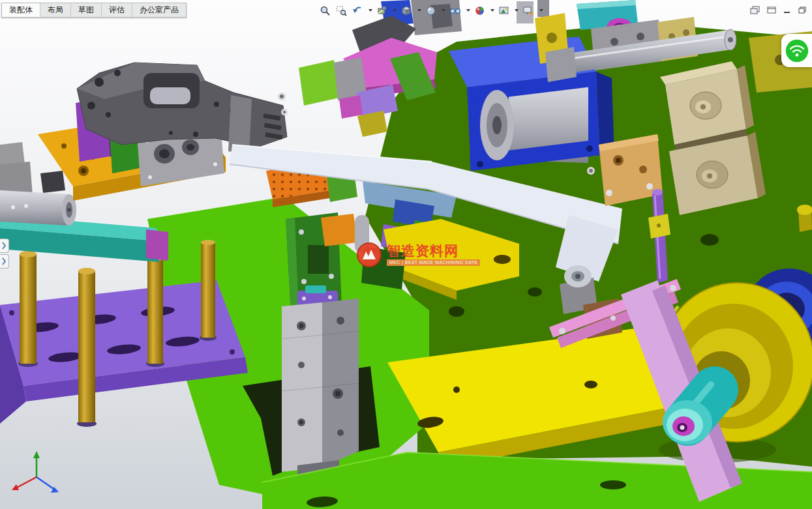  I want to click on tab-layout: 布局, so click(56, 10).